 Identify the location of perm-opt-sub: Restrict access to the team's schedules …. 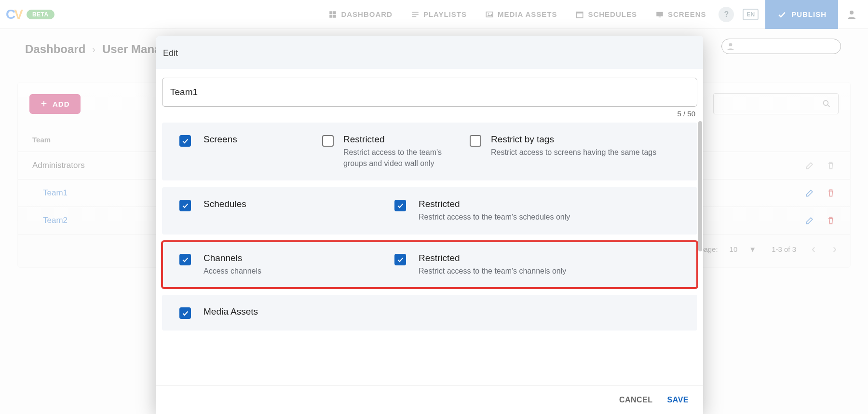
(494, 217).